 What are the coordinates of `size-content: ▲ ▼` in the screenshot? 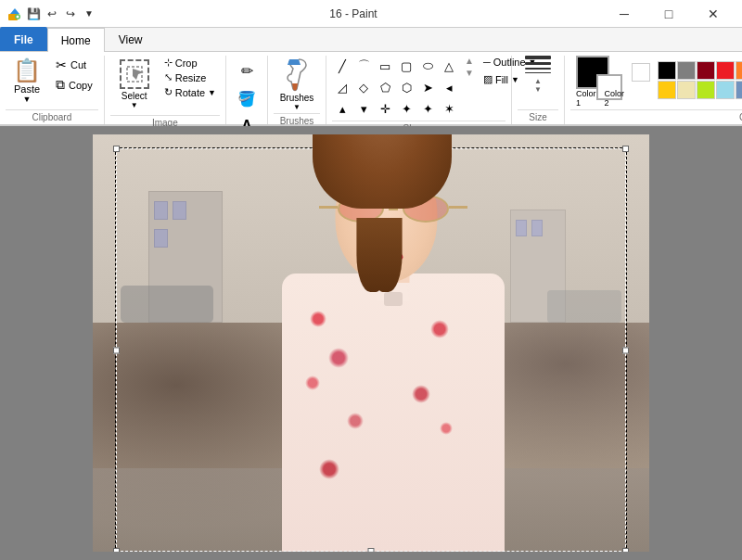 It's located at (538, 83).